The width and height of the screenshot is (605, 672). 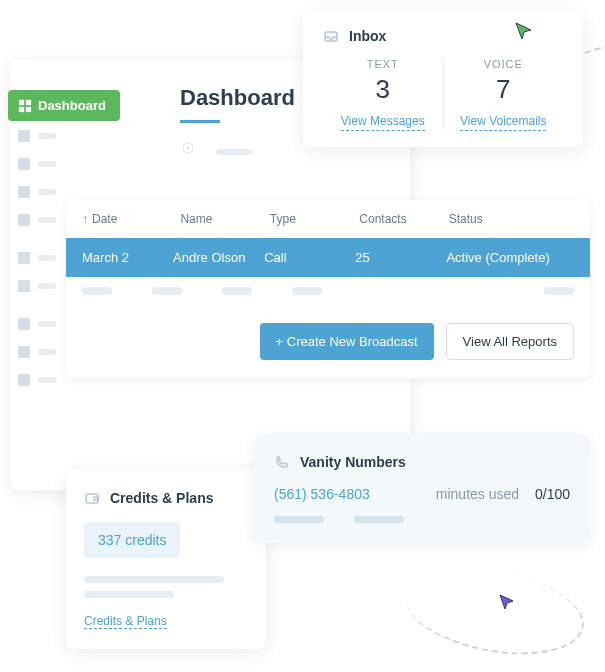 What do you see at coordinates (422, 520) in the screenshot?
I see `vanity-skeleton` at bounding box center [422, 520].